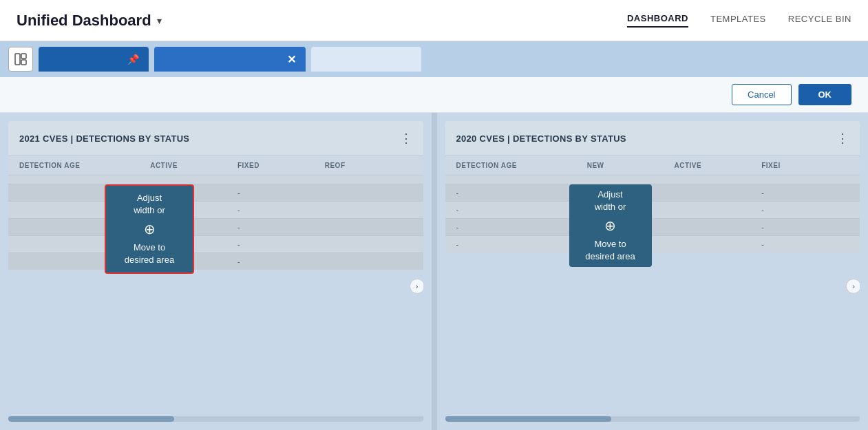 Image resolution: width=868 pixels, height=430 pixels. I want to click on app-header: Unified Dashboard ▾ DASHBOARD TEMPLATES …, so click(434, 21).